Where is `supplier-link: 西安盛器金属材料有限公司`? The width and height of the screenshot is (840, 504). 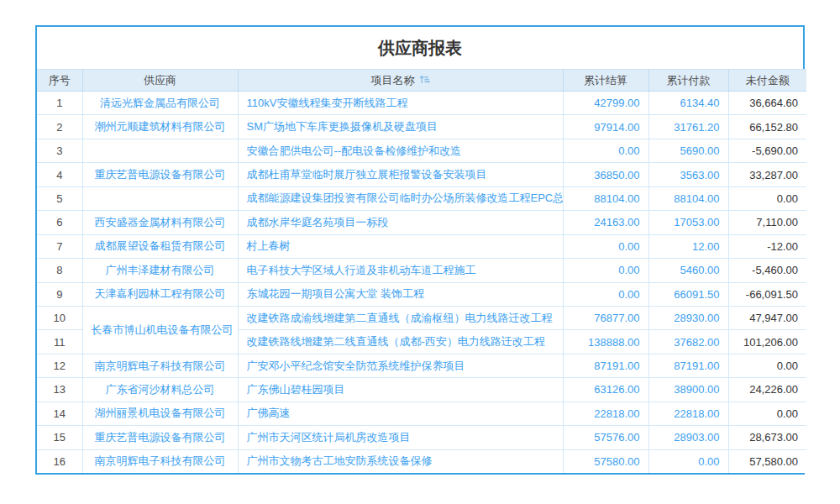 supplier-link: 西安盛器金属材料有限公司 is located at coordinates (160, 223).